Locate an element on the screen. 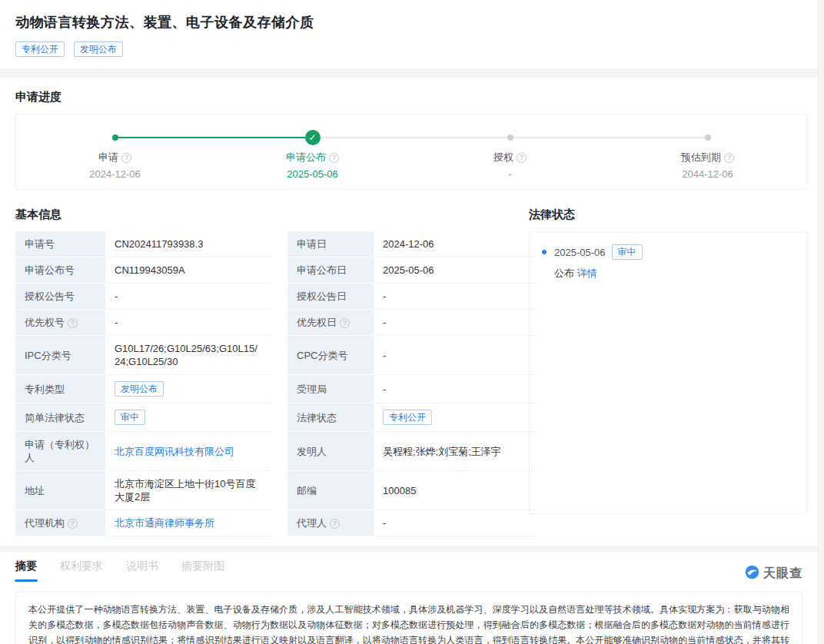  field-label: 申请（专利权）人 is located at coordinates (60, 452).